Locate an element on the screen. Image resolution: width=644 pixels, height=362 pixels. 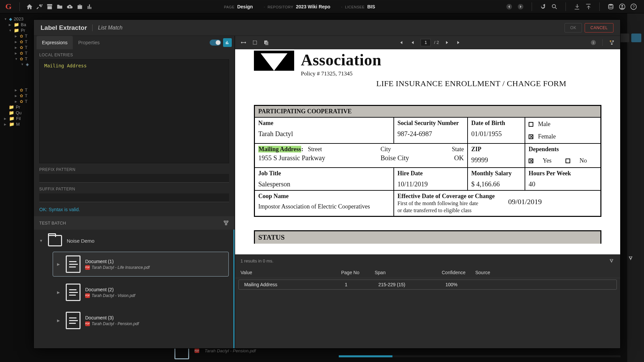
pdf-badge-icon: PDF is located at coordinates (88, 324).